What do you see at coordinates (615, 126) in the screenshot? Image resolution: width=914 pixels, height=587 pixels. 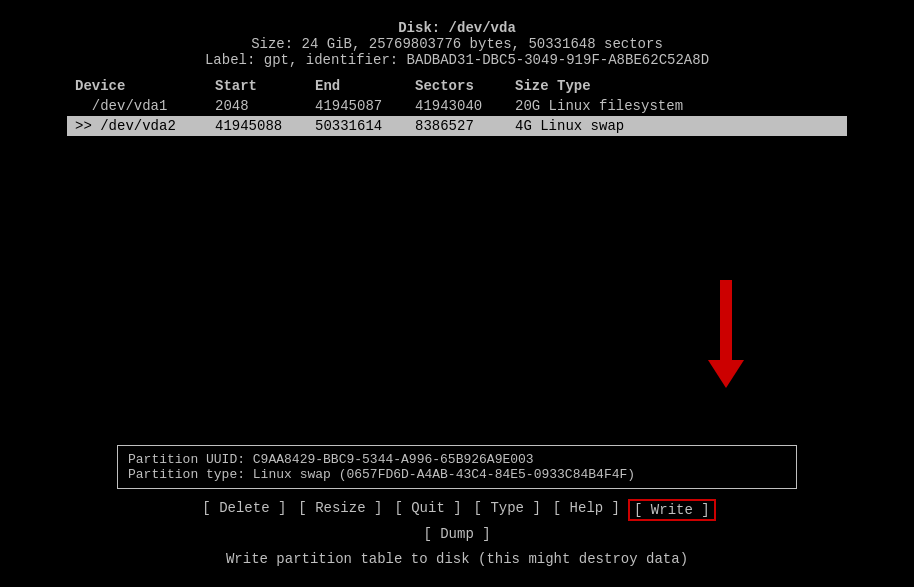 I see `sizetype-vda2: 4G Linux swap` at bounding box center [615, 126].